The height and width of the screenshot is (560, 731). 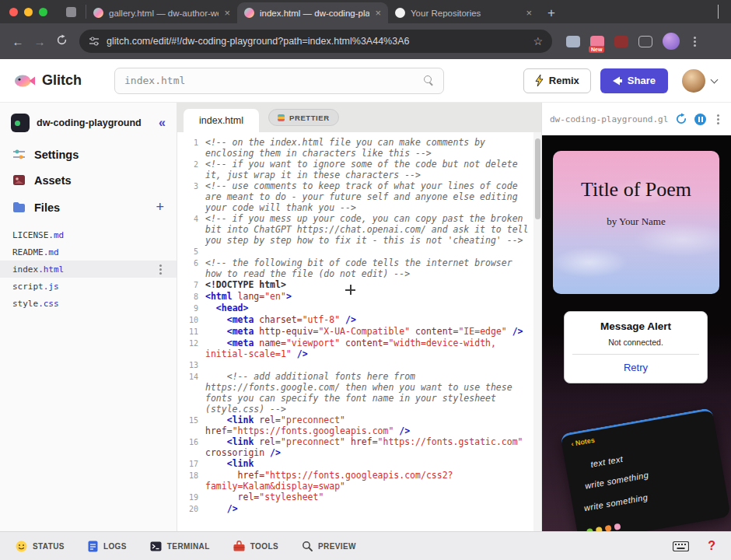 What do you see at coordinates (603, 527) in the screenshot?
I see `emoji-row` at bounding box center [603, 527].